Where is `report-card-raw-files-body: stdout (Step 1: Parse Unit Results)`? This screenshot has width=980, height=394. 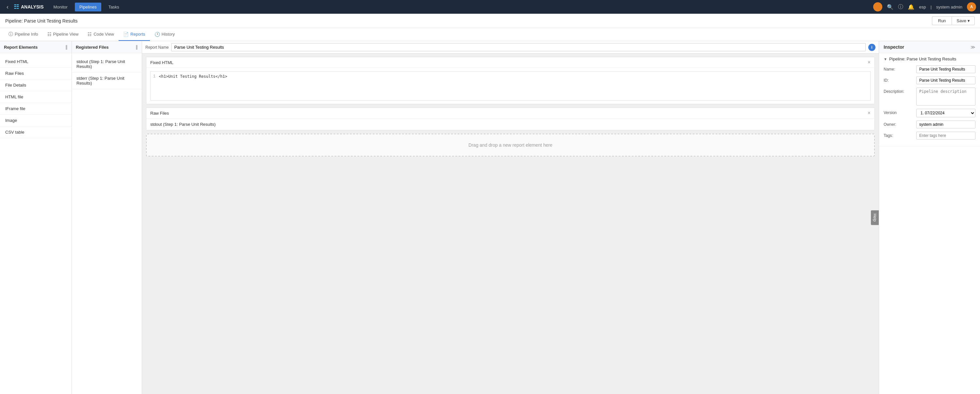
report-card-raw-files-body: stdout (Step 1: Parse Unit Results) is located at coordinates (511, 124).